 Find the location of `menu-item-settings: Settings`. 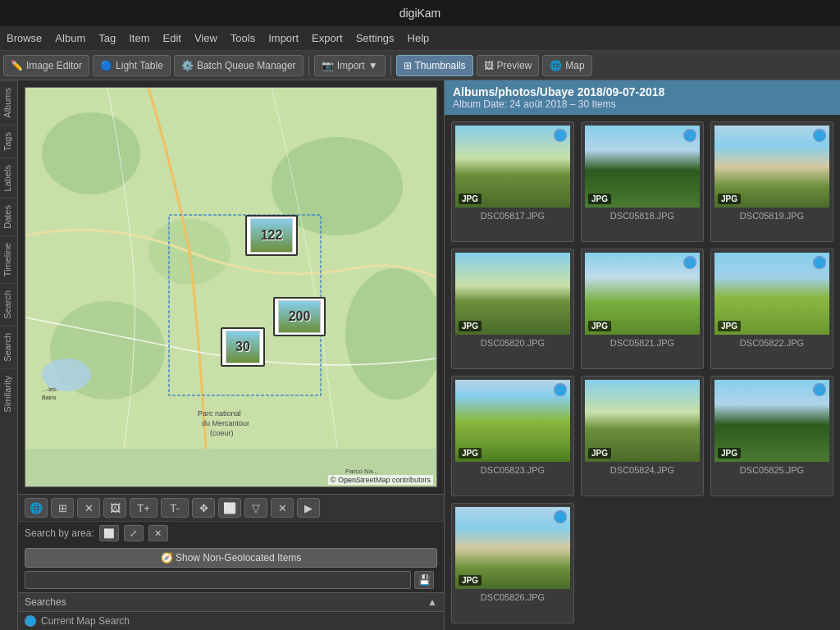

menu-item-settings: Settings is located at coordinates (376, 38).